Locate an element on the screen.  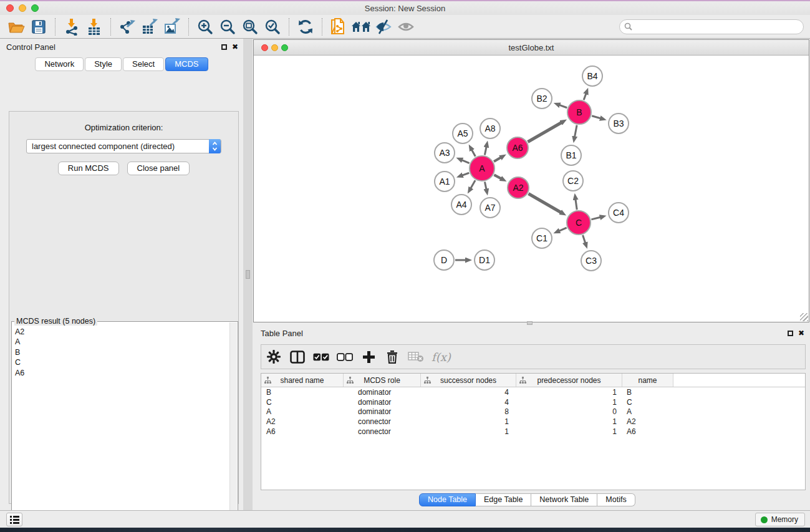
graph-edge-B-B2 is located at coordinates (563, 106).